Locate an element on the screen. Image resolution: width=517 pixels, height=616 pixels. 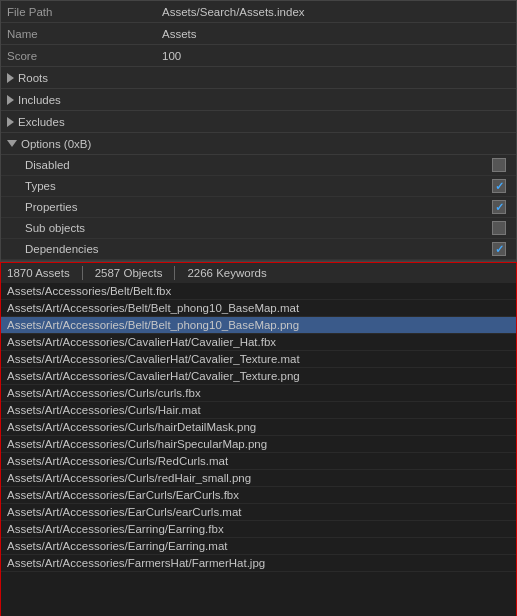
includes-section: Includes is located at coordinates (258, 100).